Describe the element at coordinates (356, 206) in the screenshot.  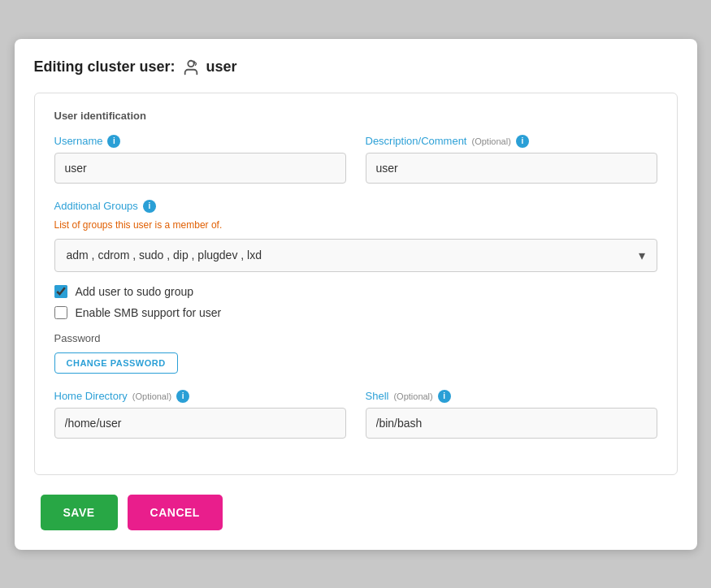
I see `additional-groups-label: Additional Groups i` at that location.